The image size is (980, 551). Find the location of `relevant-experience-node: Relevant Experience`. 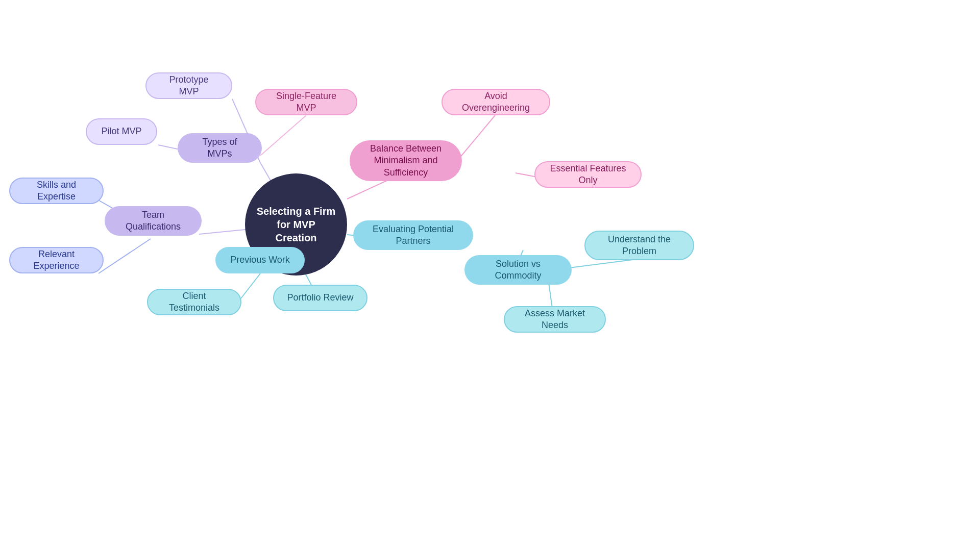

relevant-experience-node: Relevant Experience is located at coordinates (56, 260).